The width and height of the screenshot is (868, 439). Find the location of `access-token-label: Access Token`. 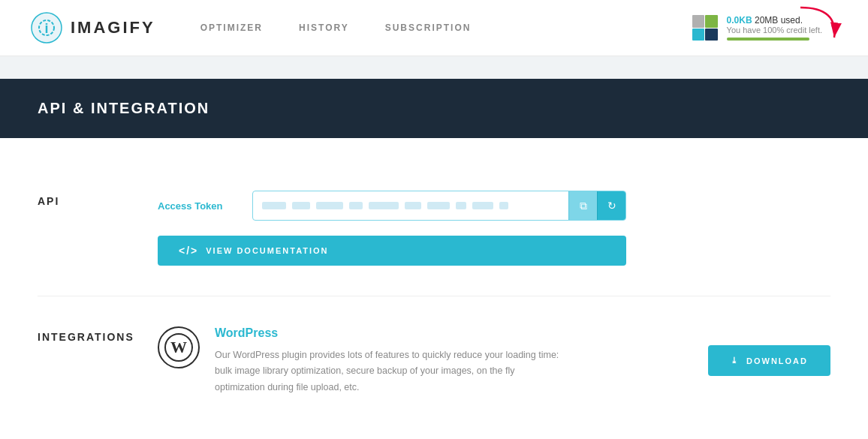

access-token-label: Access Token is located at coordinates (199, 206).